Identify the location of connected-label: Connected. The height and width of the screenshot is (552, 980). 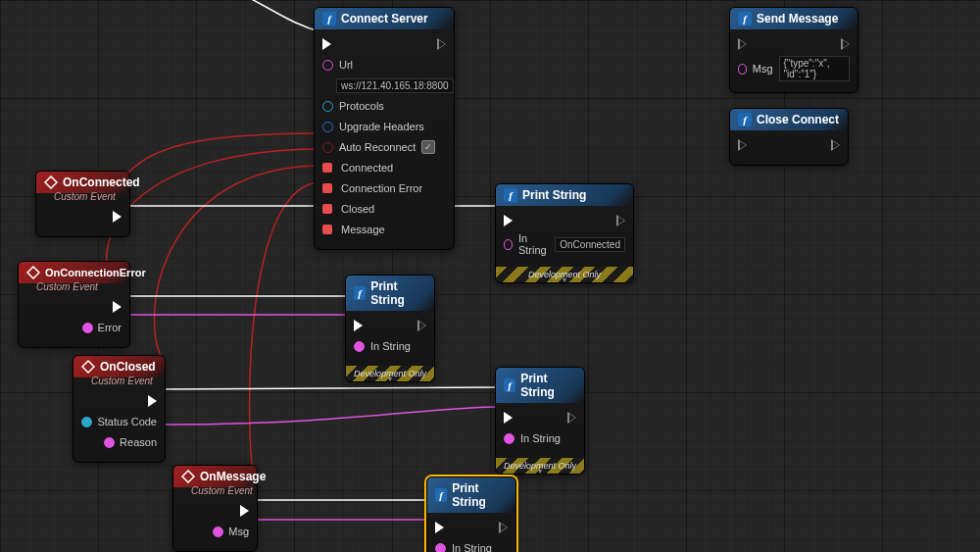
(367, 168).